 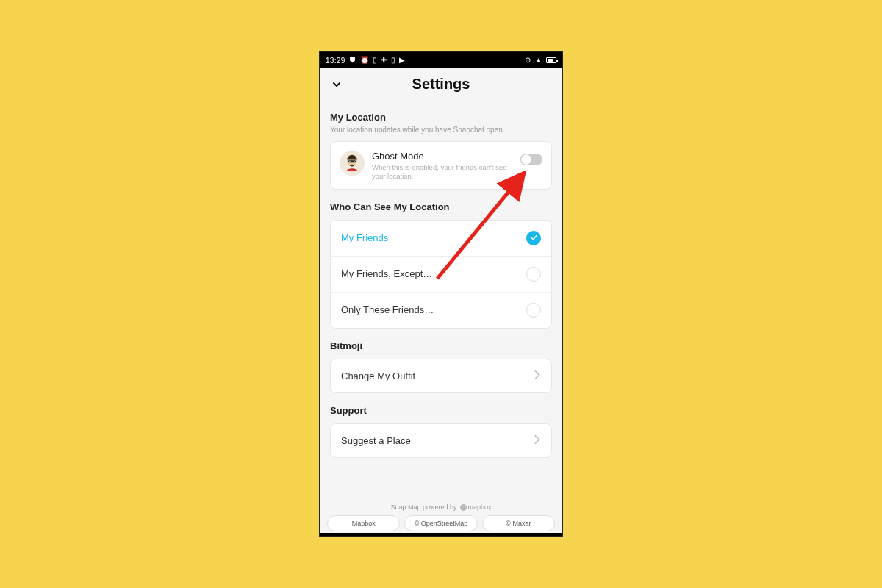 What do you see at coordinates (463, 507) in the screenshot?
I see `mapbox-dot-icon` at bounding box center [463, 507].